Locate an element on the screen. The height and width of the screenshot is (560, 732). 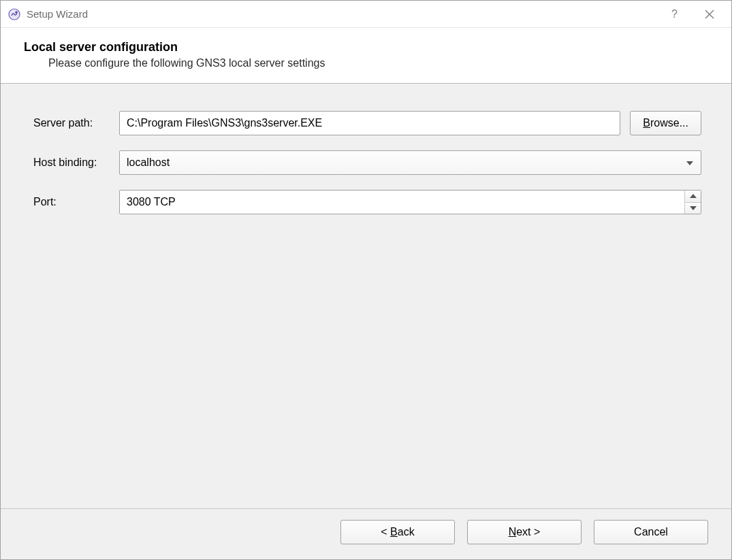
page-title: Local server configuration is located at coordinates (368, 48).